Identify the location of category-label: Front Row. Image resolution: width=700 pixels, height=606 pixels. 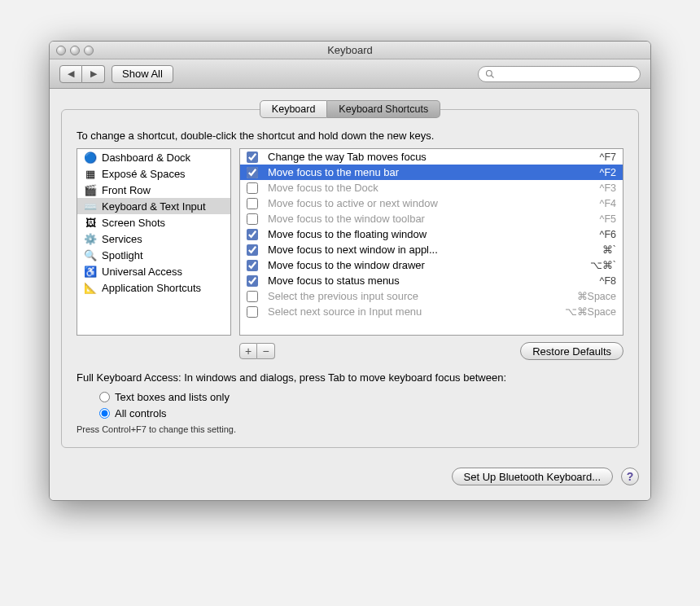
(126, 191).